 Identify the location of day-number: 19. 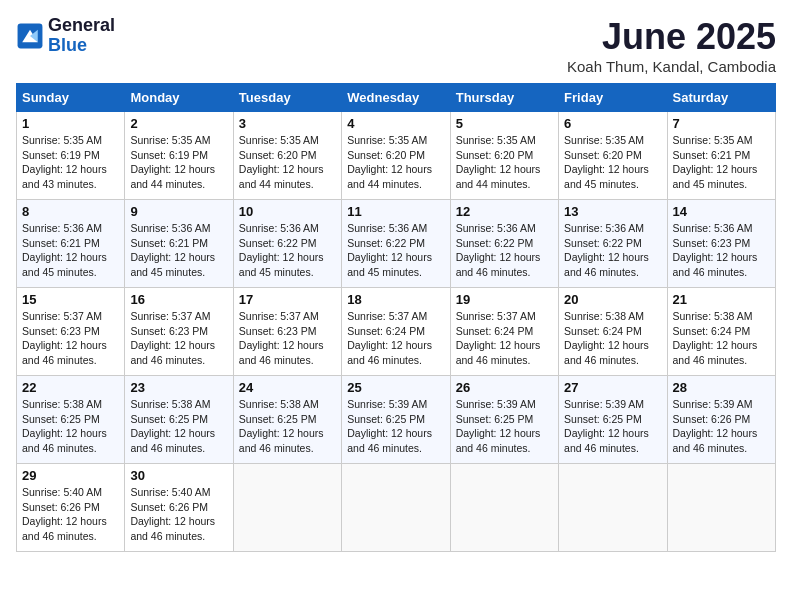
(504, 300).